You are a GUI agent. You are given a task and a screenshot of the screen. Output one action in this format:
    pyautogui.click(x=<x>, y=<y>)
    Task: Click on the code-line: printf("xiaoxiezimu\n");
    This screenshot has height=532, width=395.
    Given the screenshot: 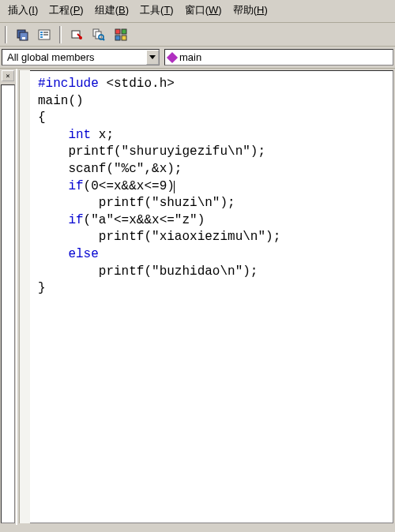 What is the action you would take?
    pyautogui.click(x=160, y=237)
    